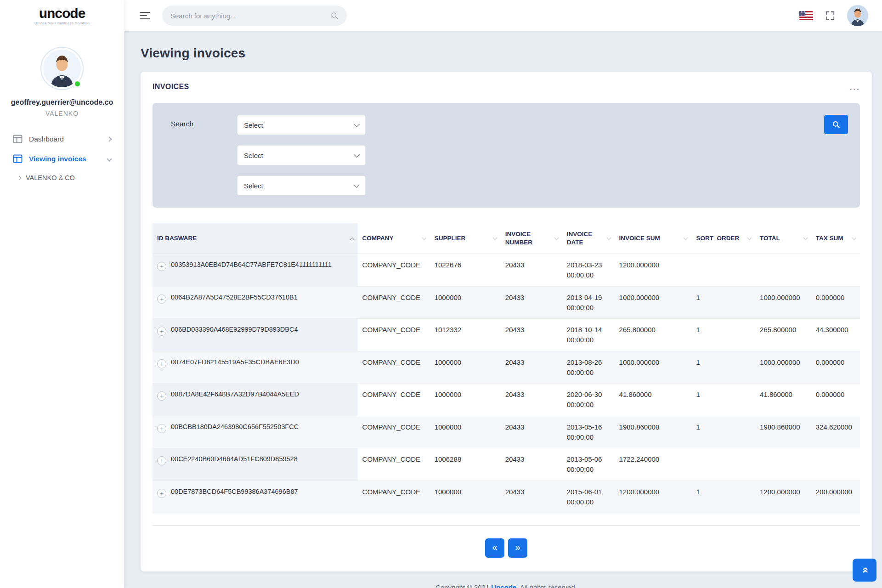 The width and height of the screenshot is (882, 588). What do you see at coordinates (518, 548) in the screenshot?
I see `pagination-next-button: »` at bounding box center [518, 548].